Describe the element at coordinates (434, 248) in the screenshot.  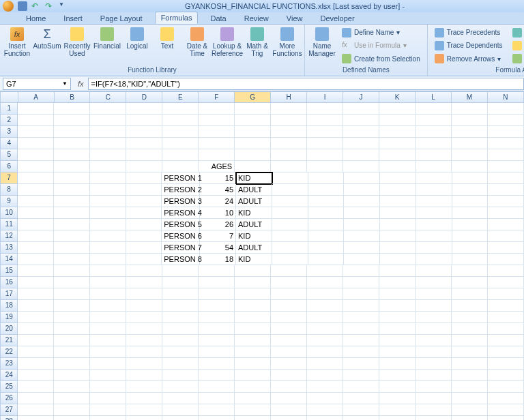
I see `cell-L13` at that location.